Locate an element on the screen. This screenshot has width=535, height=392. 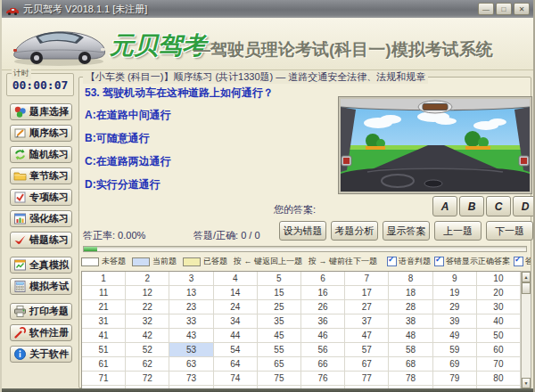
question-number-cell: 73 is located at coordinates (191, 379).